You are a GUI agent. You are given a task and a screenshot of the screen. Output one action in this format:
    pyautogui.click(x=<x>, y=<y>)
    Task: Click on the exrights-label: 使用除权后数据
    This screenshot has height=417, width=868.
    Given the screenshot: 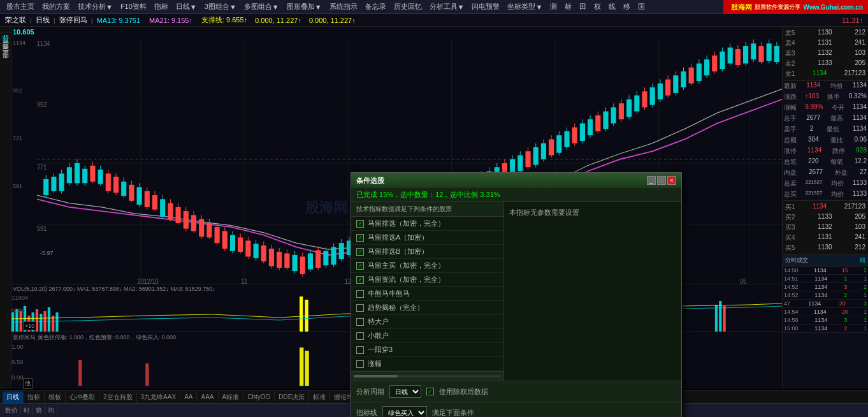 What is the action you would take?
    pyautogui.click(x=464, y=391)
    